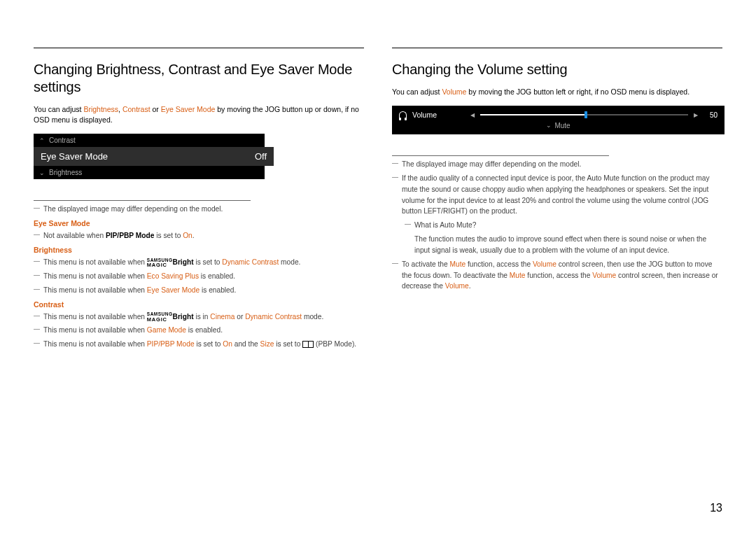 The height and width of the screenshot is (534, 756). Describe the element at coordinates (308, 344) in the screenshot. I see `pbp-icon` at that location.